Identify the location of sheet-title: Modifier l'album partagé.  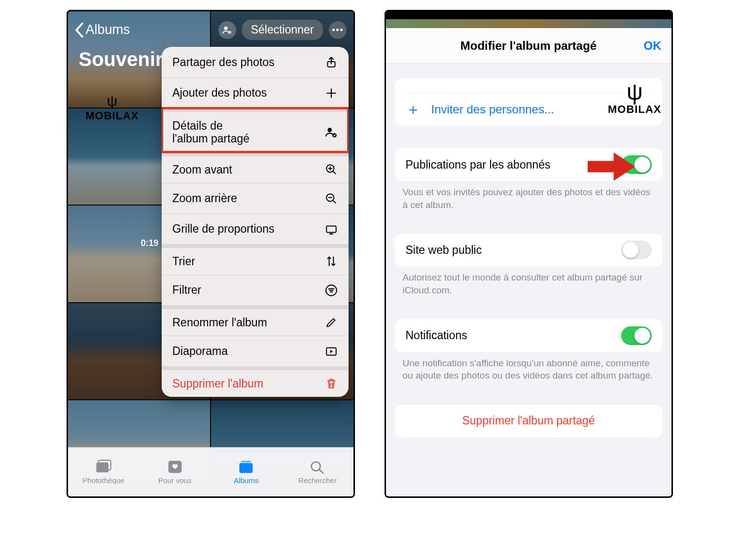
(528, 46).